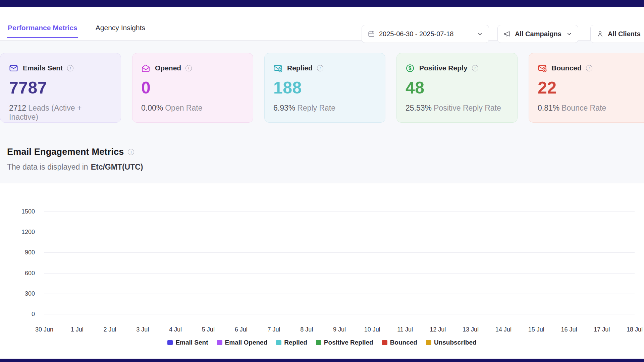  I want to click on stat-card-positive-reply: Positive Replyi4825.53%Positive Reply Ra…, so click(457, 88).